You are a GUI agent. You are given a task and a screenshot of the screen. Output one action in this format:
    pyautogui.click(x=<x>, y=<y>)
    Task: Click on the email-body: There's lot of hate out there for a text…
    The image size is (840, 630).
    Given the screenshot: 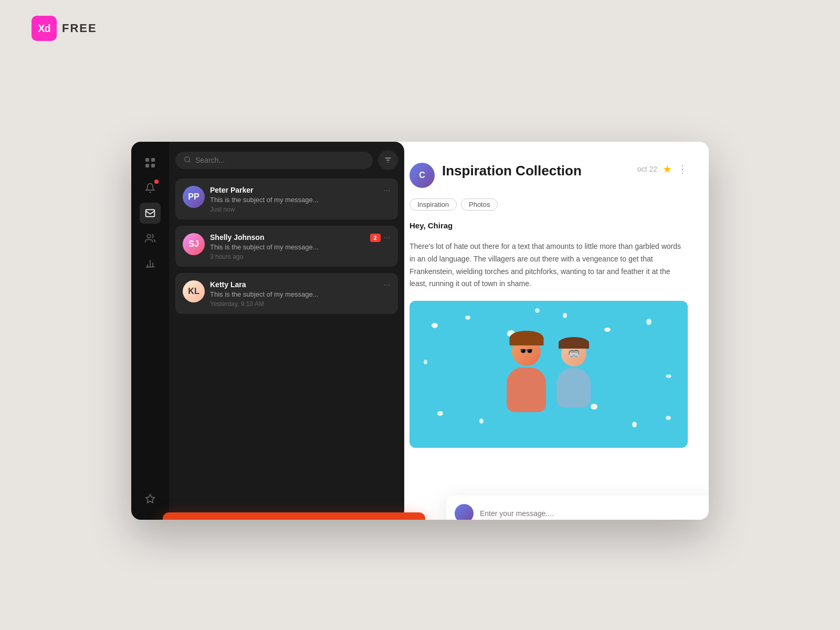 What is the action you would take?
    pyautogui.click(x=549, y=266)
    